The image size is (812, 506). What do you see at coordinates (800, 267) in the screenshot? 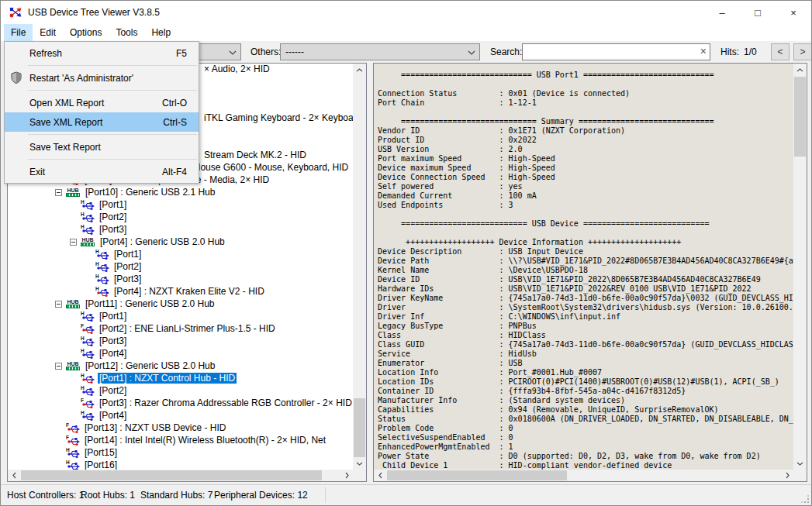
I see `details-vertical-scrollbar` at bounding box center [800, 267].